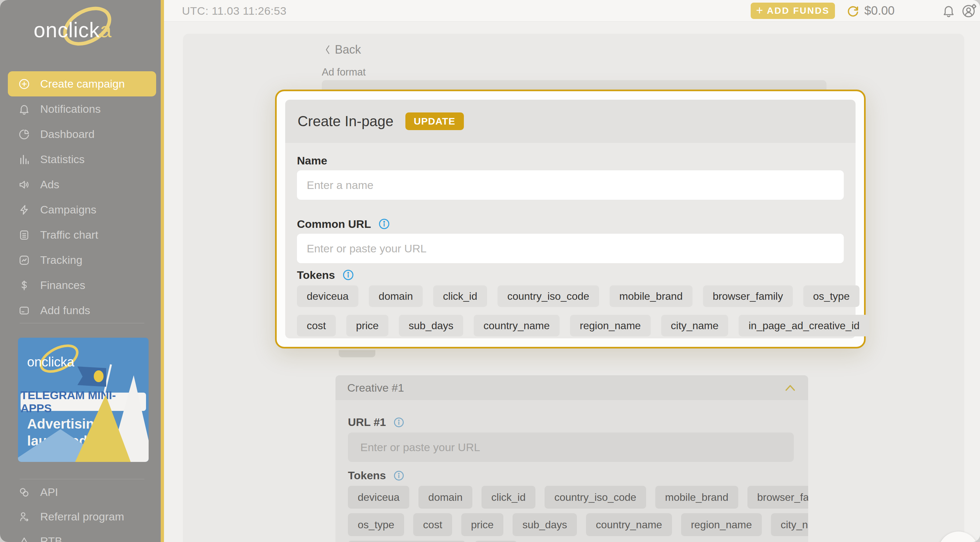 Image resolution: width=980 pixels, height=542 pixels. Describe the element at coordinates (571, 248) in the screenshot. I see `common-url-input` at that location.